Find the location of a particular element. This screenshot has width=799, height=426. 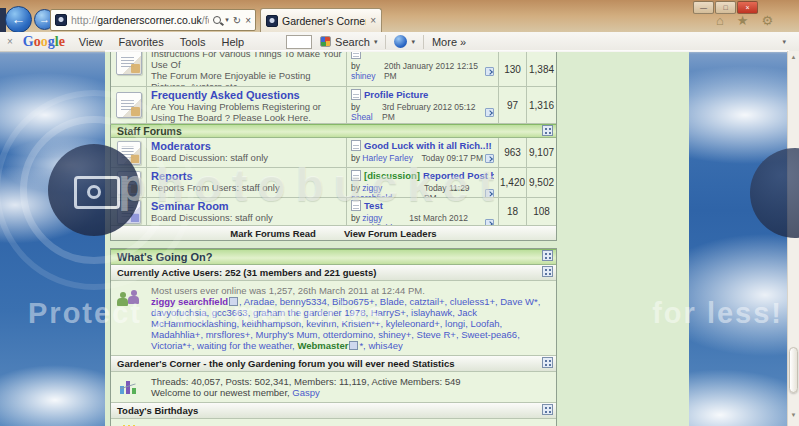

browser-tab: Gardener's Corner - the onl... × is located at coordinates (321, 20).